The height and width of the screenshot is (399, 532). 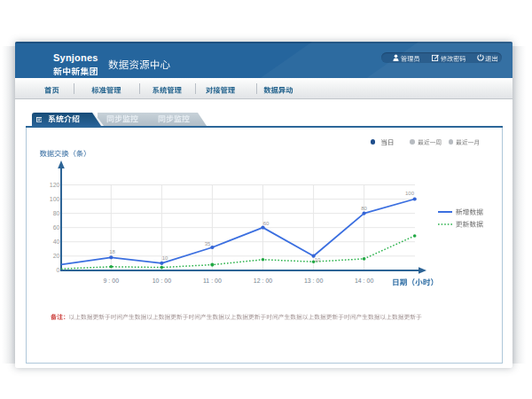 What do you see at coordinates (314, 280) in the screenshot?
I see `svg-text: 13 : 00` at bounding box center [314, 280].